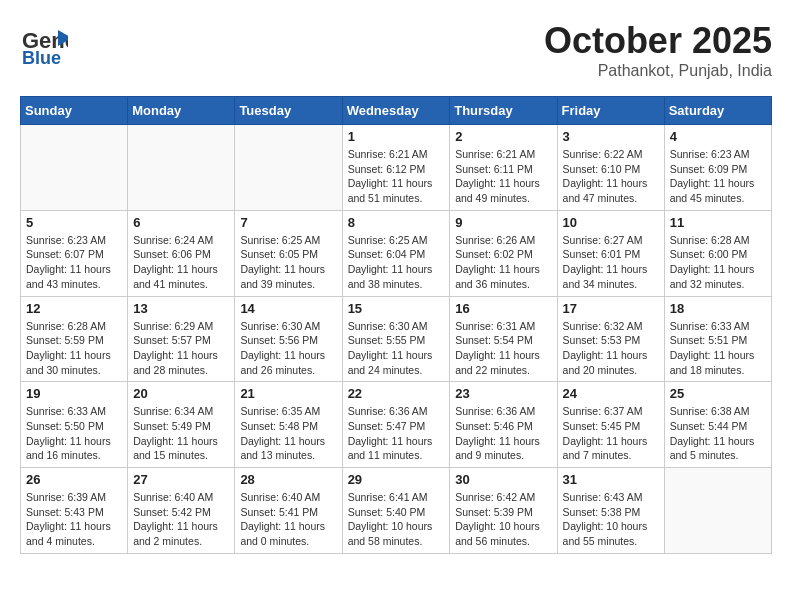  Describe the element at coordinates (396, 339) in the screenshot. I see `calendar-week-3: 12Sunrise: 6:28 AMSunset: 5:59 PMDayligh…` at that location.